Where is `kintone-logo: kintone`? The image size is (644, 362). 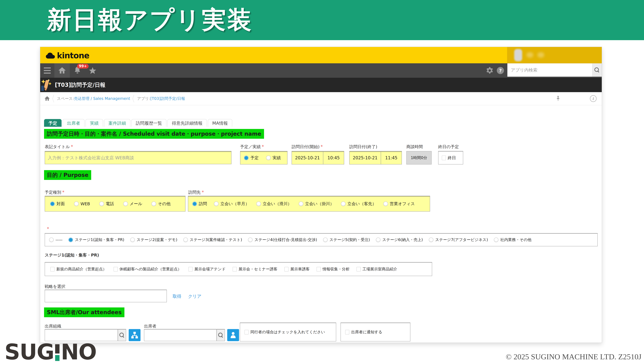
kintone-logo: kintone is located at coordinates (68, 55).